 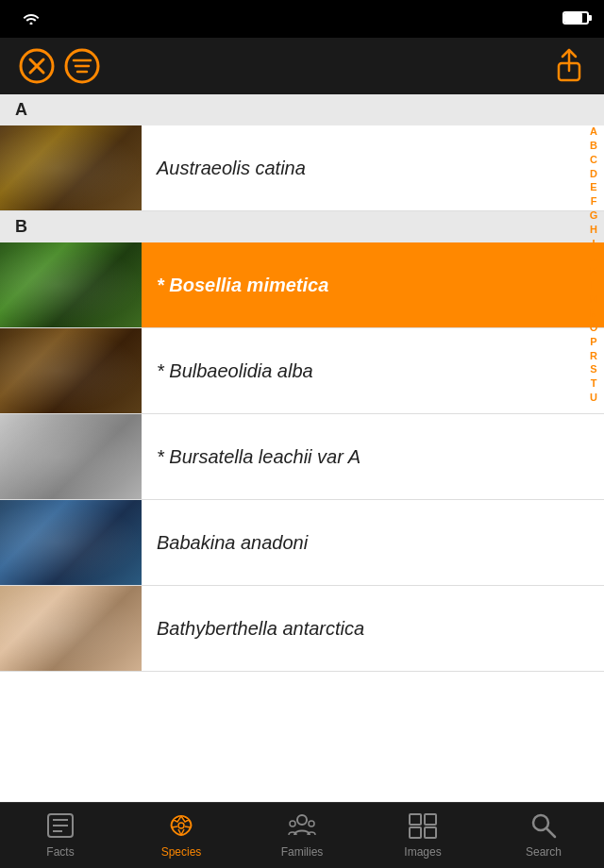 What do you see at coordinates (595, 285) in the screenshot?
I see `alpha-letter-l: L` at bounding box center [595, 285].